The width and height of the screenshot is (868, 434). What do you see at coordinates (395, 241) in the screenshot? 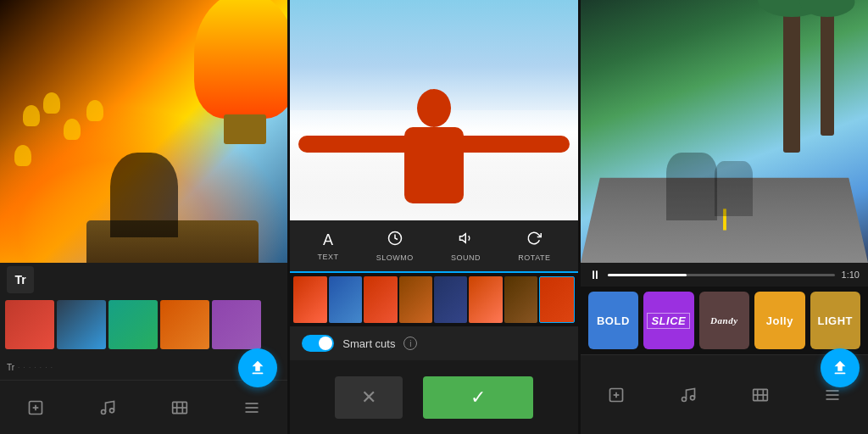
I see `slowmo-icon` at bounding box center [395, 241].